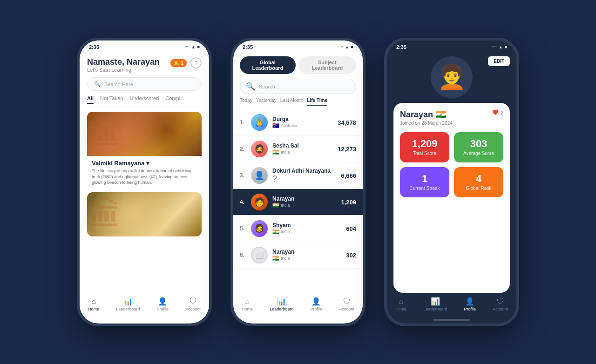 This screenshot has width=596, height=364. Describe the element at coordinates (499, 61) in the screenshot. I see `edit-button: EDIT` at that location.